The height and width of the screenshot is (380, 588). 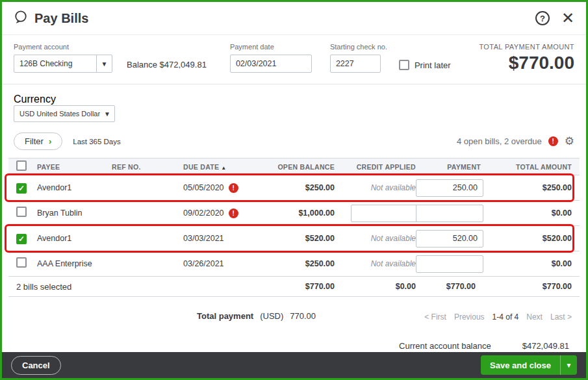 I want to click on total-amount-cell: $250.00, so click(x=534, y=188).